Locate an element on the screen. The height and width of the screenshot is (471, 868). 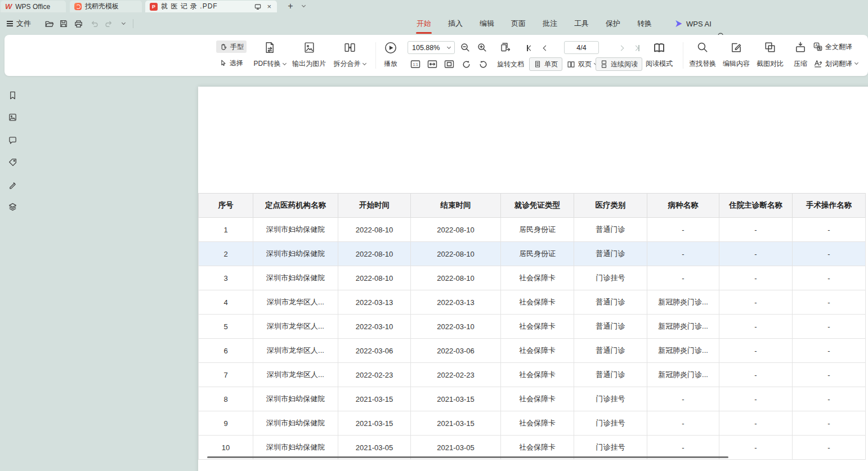
word-translate-icon is located at coordinates (818, 64).